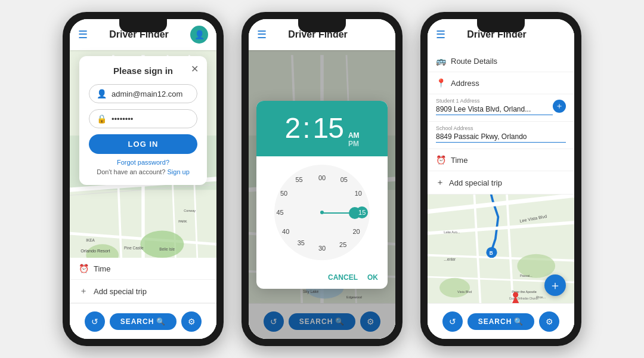 Image resolution: width=644 pixels, height=358 pixels. Describe the element at coordinates (143, 268) in the screenshot. I see `time-panel-item-1: ⏰ Time` at that location.